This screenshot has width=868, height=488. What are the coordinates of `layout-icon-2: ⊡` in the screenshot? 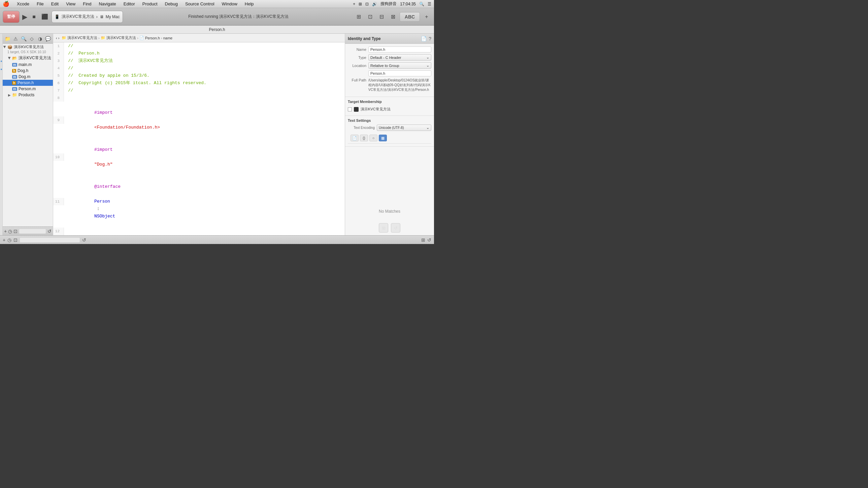 It's located at (370, 17).